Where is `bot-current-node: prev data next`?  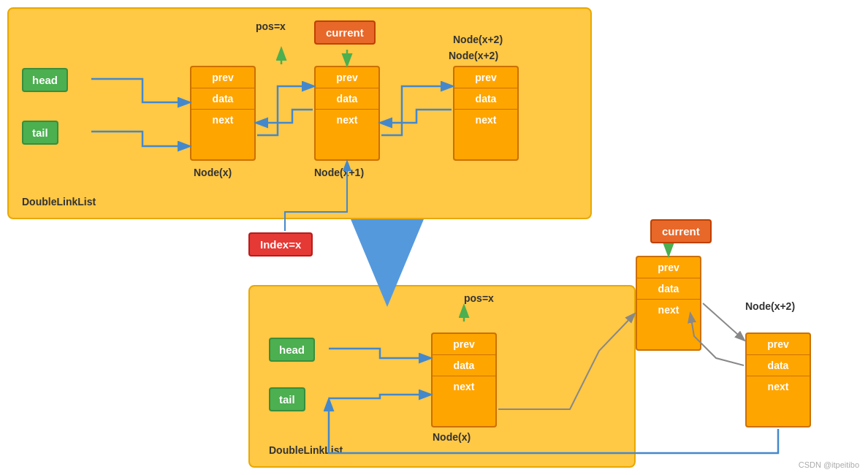 bot-current-node: prev data next is located at coordinates (669, 303).